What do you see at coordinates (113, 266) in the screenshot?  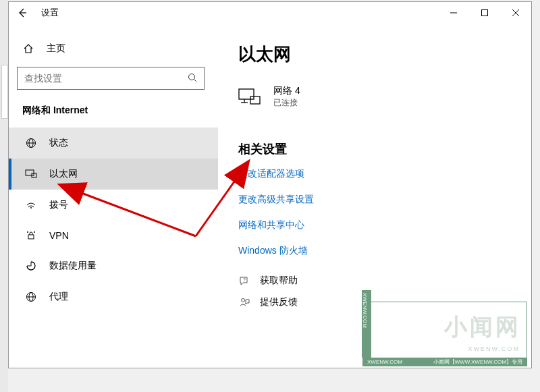 I see `nav-item-data-usage: 数据使用量` at bounding box center [113, 266].